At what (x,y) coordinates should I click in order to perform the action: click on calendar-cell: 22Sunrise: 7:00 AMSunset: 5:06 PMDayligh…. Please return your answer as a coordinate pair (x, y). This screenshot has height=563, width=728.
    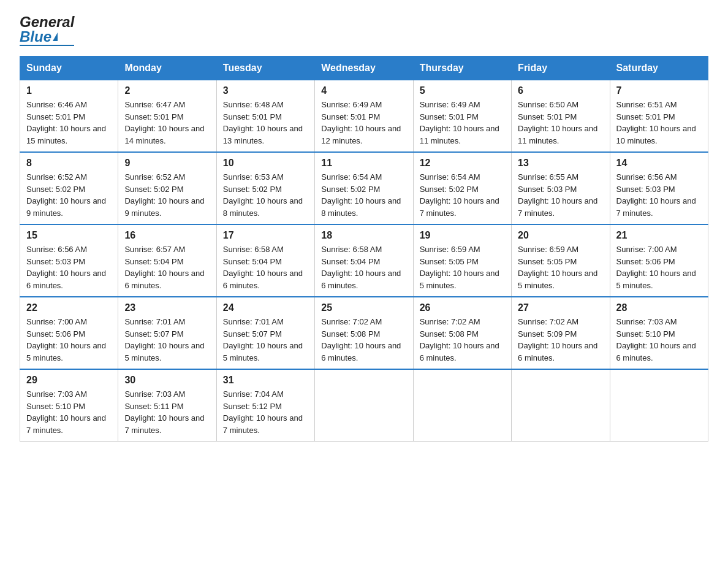
    Looking at the image, I should click on (69, 333).